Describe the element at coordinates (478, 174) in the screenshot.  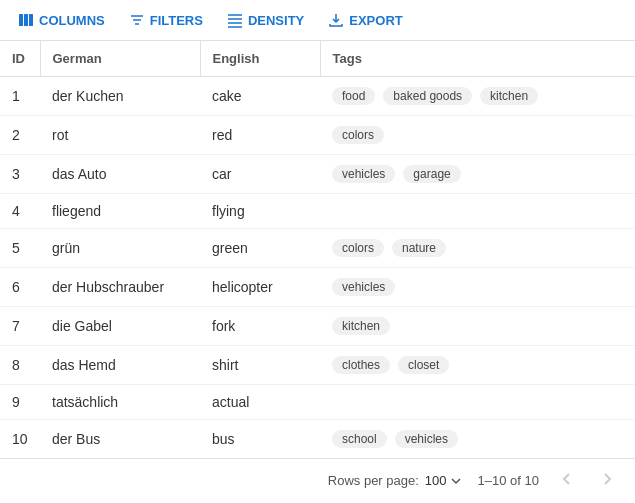
I see `tags-container: vehiclesgarage` at that location.